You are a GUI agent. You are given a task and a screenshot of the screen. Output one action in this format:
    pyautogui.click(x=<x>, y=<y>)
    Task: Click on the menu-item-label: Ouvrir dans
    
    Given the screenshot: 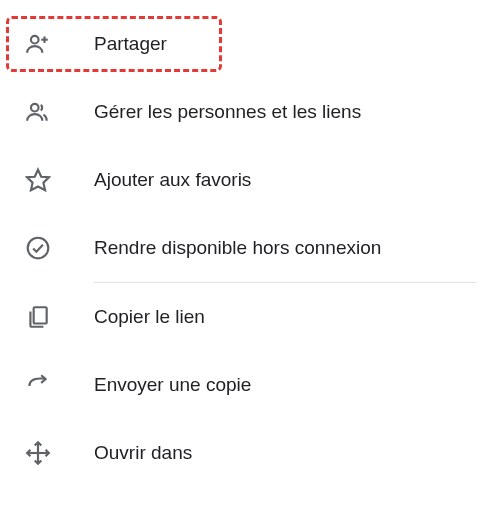 What is the action you would take?
    pyautogui.click(x=143, y=453)
    